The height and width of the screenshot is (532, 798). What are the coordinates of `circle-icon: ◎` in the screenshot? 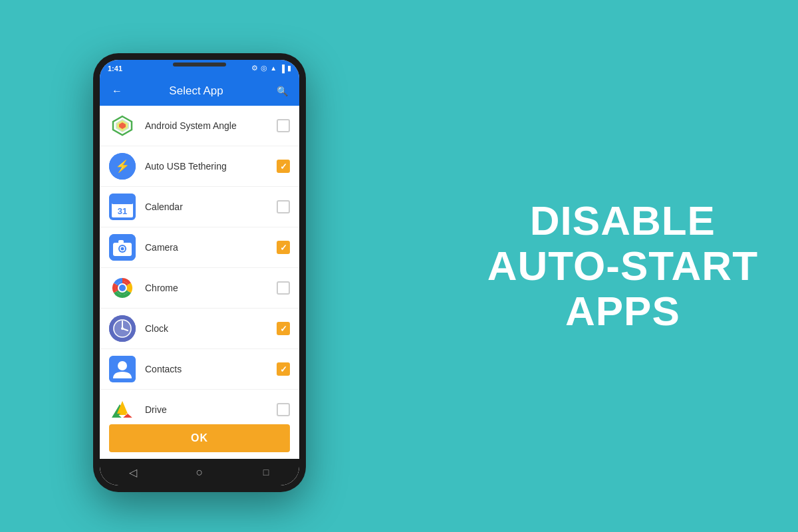 It's located at (264, 68).